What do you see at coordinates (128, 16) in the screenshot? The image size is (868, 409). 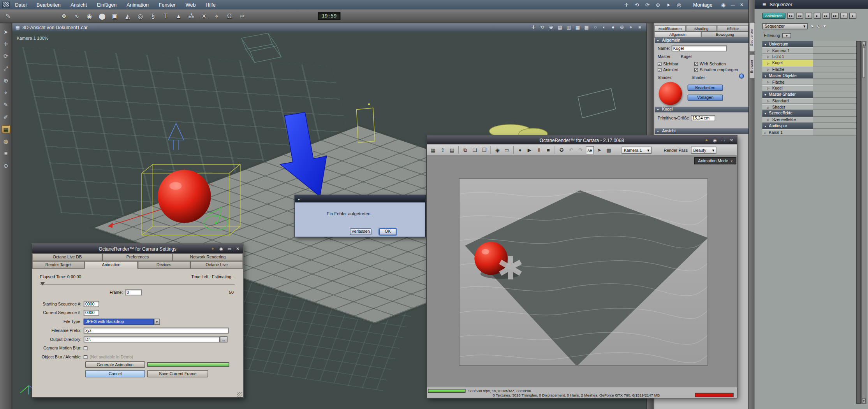 I see `cone-primitive-icon: ◭` at bounding box center [128, 16].